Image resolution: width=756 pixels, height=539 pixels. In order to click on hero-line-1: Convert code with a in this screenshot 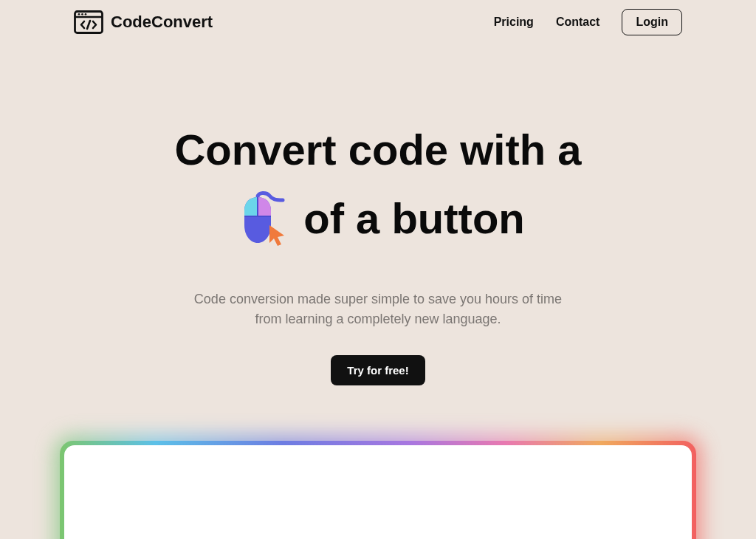, I will do `click(378, 151)`.